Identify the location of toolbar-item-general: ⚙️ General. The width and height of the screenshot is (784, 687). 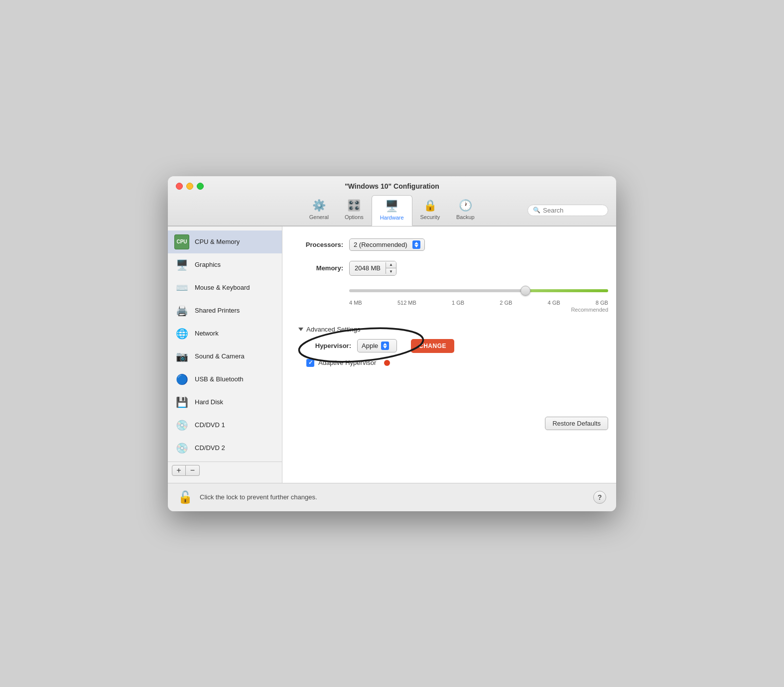
(319, 210).